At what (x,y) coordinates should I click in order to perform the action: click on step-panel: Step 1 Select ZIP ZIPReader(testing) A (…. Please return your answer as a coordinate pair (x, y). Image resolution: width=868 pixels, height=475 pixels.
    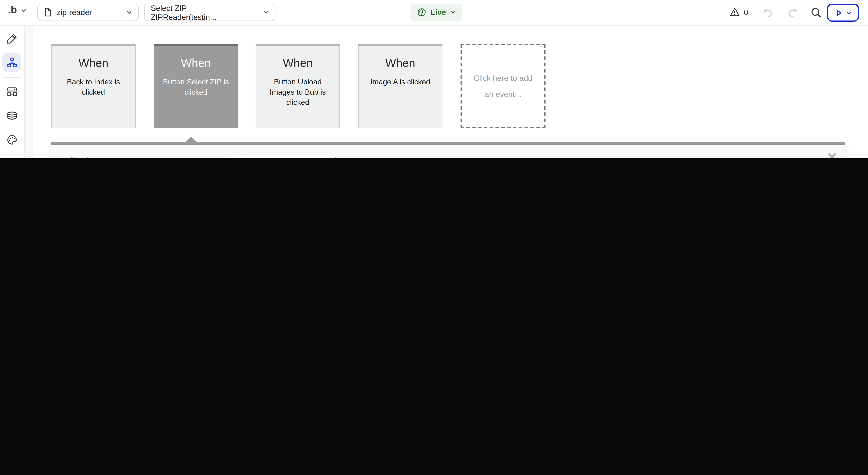
    Looking at the image, I should click on (448, 150).